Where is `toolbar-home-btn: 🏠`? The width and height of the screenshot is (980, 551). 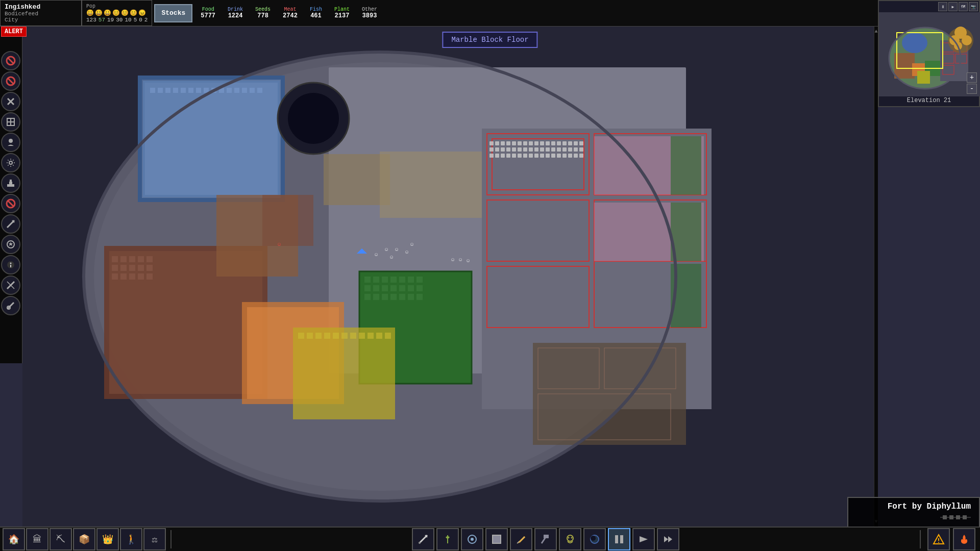
toolbar-home-btn: 🏠 is located at coordinates (14, 539).